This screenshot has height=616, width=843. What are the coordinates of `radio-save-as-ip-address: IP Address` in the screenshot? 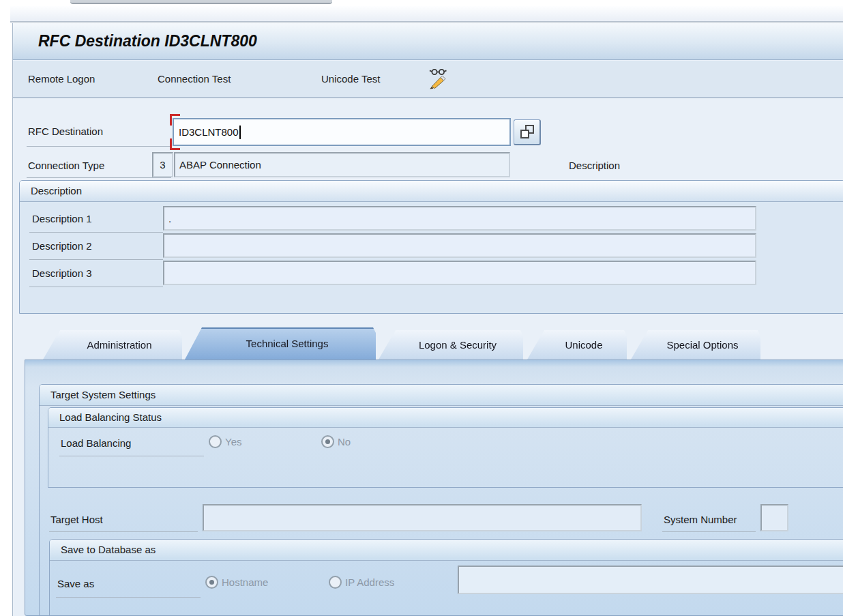 It's located at (361, 583).